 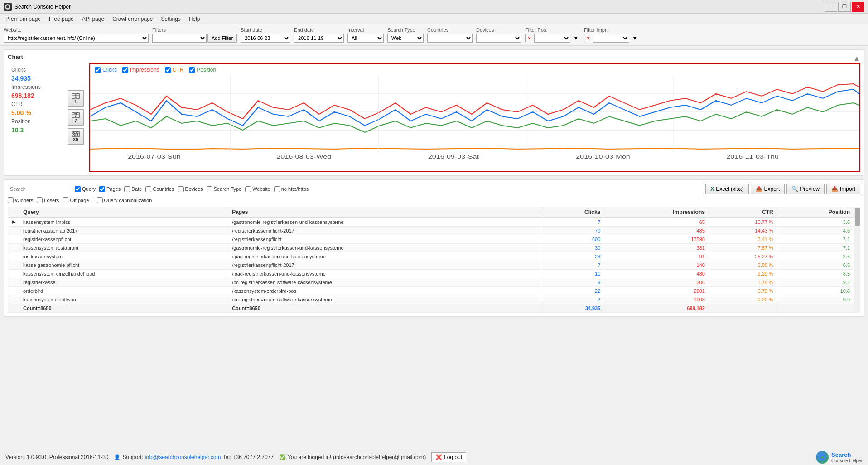 I want to click on th-pages: Pages, so click(x=385, y=212).